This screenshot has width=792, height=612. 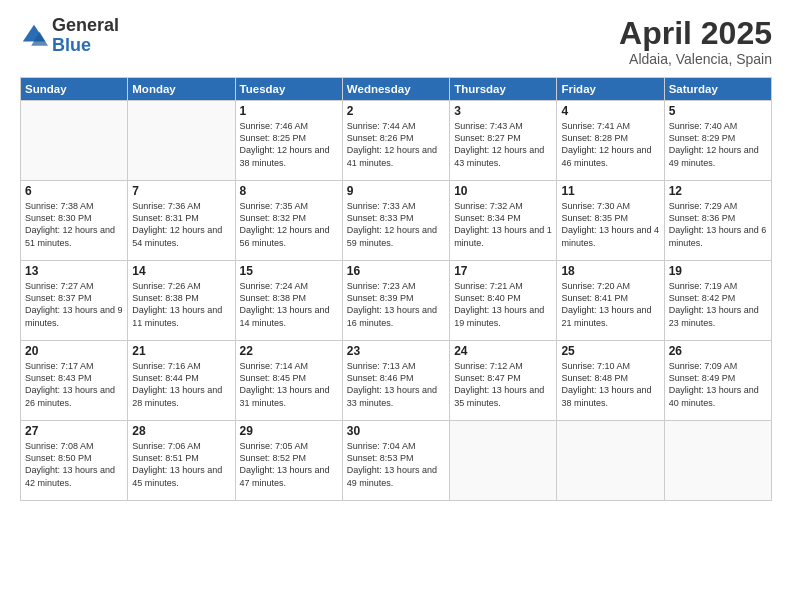 What do you see at coordinates (610, 384) in the screenshot?
I see `day-info: Sunrise: 7:10 AM Sunset: 8:48 PM Dayligh…` at bounding box center [610, 384].